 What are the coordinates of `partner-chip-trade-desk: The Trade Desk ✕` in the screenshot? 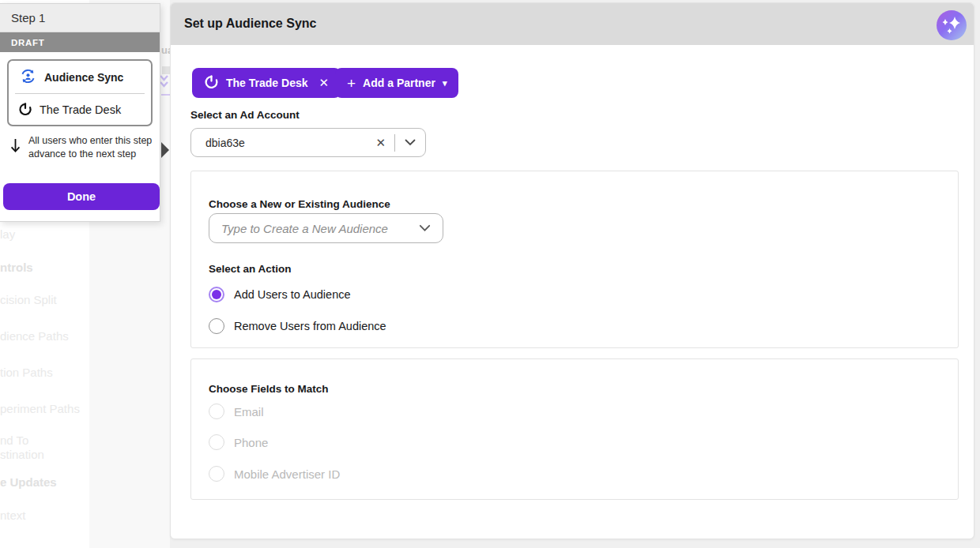 It's located at (266, 83).